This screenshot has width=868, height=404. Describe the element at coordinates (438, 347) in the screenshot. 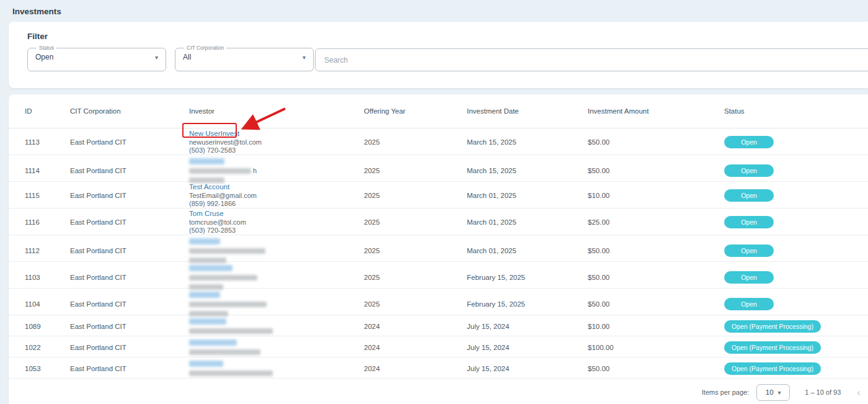

I see `table-row: 1022East Portland CIT2024July 15, 2024$1…` at that location.